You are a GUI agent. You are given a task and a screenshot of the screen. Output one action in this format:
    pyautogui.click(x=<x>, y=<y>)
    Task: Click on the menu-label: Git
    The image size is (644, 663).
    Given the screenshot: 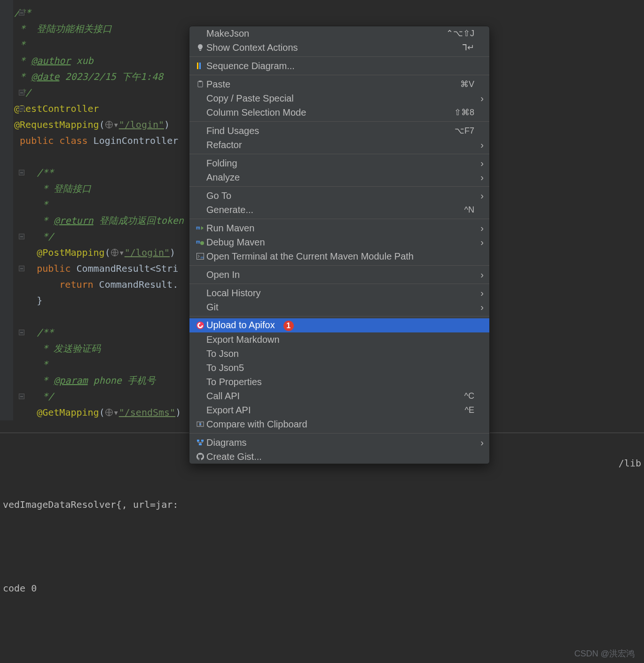 What is the action you would take?
    pyautogui.click(x=319, y=308)
    